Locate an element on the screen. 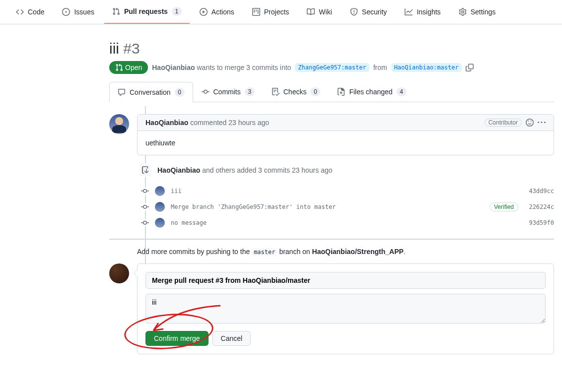 This screenshot has width=562, height=392. commit-message: iii is located at coordinates (345, 191).